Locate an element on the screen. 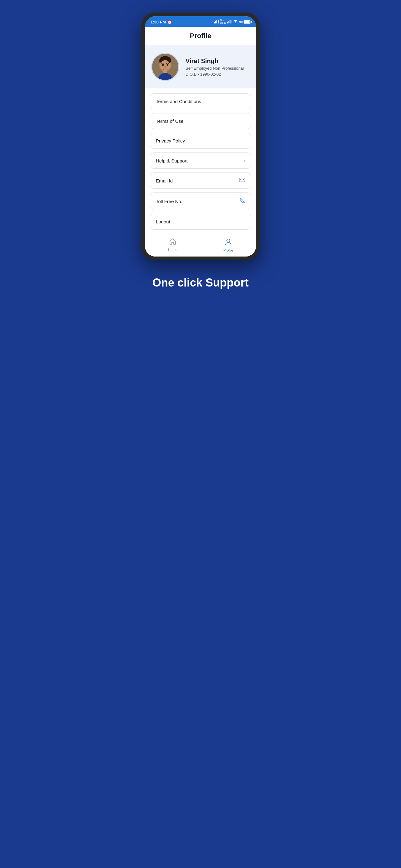 This screenshot has height=868, width=401. battery-percent: 90 is located at coordinates (241, 22).